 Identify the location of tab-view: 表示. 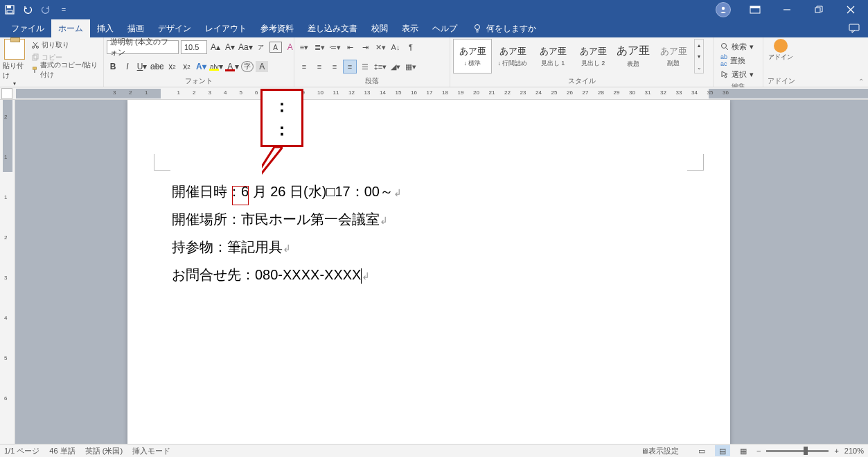
(410, 28).